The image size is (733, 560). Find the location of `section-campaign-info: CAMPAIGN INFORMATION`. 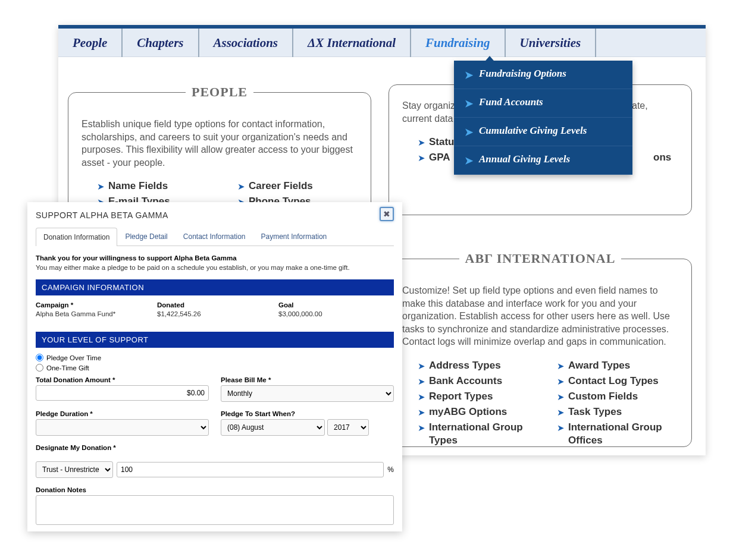

section-campaign-info: CAMPAIGN INFORMATION is located at coordinates (215, 288).